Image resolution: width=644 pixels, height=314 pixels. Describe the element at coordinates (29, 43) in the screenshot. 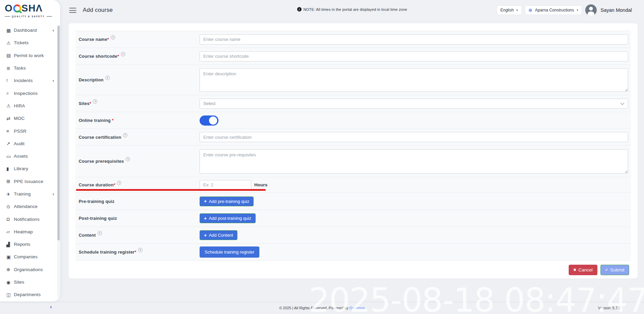

I see `sidebar-item: ⚠ Tickets` at that location.